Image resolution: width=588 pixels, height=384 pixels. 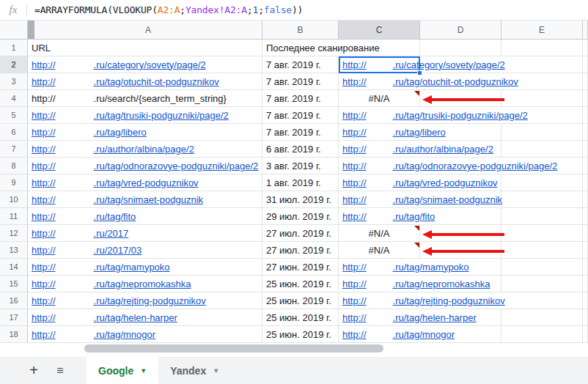 What do you see at coordinates (157, 82) in the screenshot?
I see `url-path: .ru/tag/otuchit-ot-podguznikov` at bounding box center [157, 82].